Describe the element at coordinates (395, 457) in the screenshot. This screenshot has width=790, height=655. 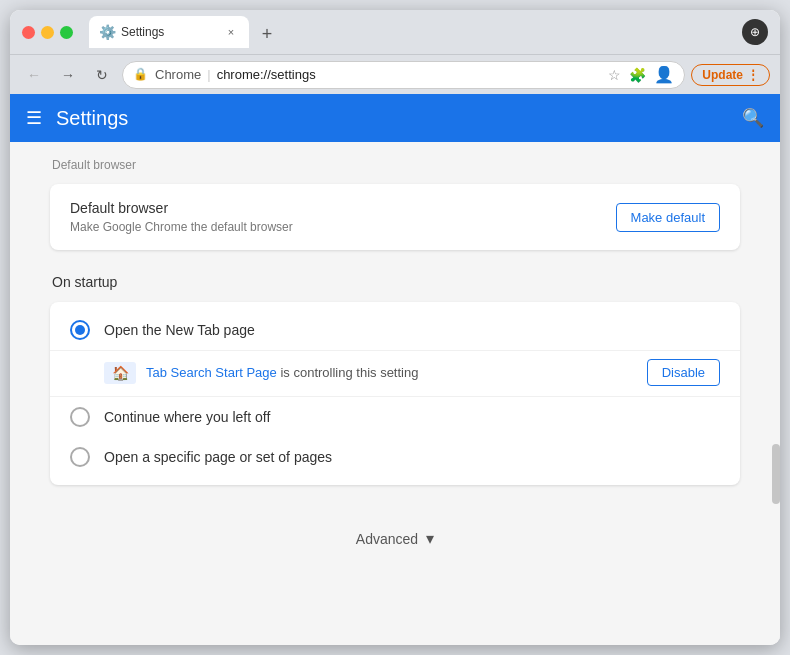
I see `startup-option-specific: Open a specific page or set of pages` at that location.